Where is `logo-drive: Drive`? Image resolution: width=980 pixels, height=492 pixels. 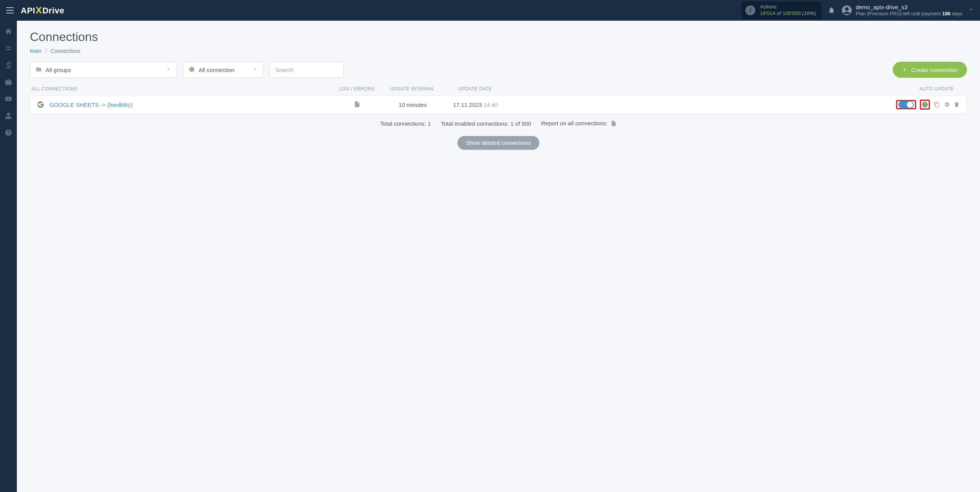
logo-drive: Drive is located at coordinates (54, 11).